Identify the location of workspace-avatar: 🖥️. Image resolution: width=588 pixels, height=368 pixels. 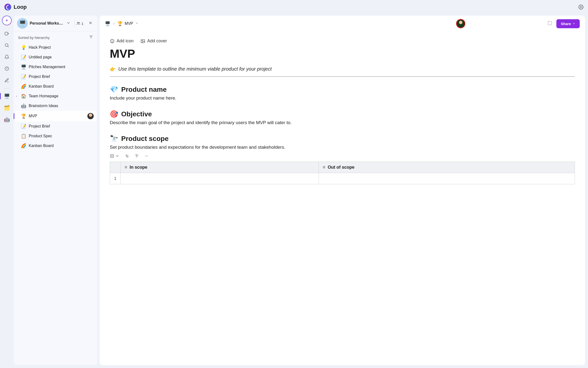
(22, 23).